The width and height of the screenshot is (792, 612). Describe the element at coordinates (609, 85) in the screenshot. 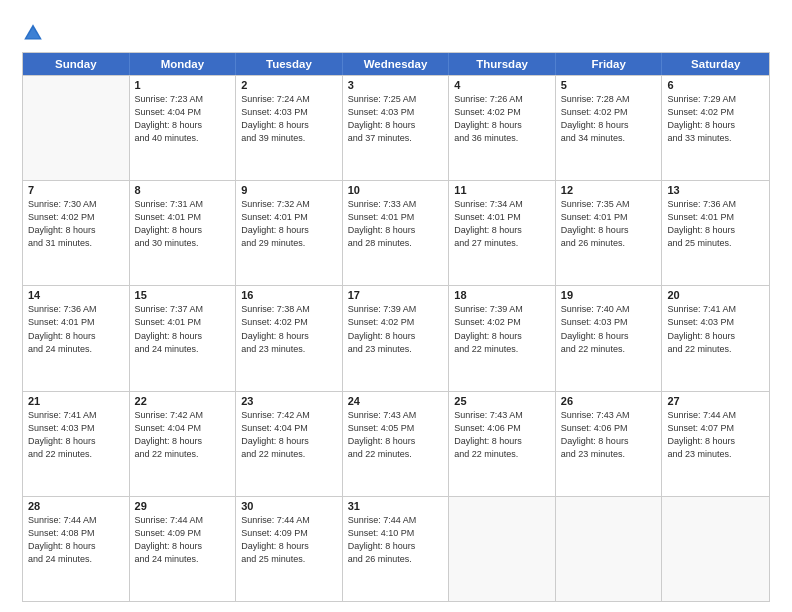

I see `day-number: 5` at that location.